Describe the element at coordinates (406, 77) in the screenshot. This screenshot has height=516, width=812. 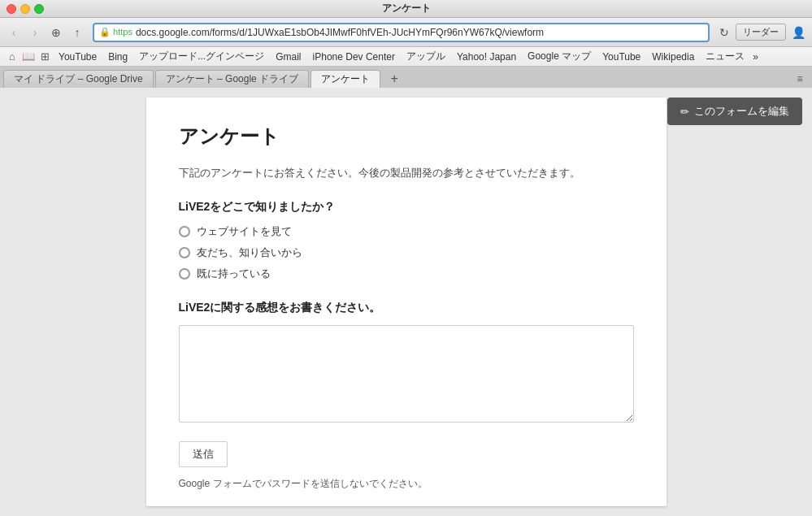
I see `tabs-bar: マイ ドライブ – Google Drive アンケート – Google ドラ…` at that location.